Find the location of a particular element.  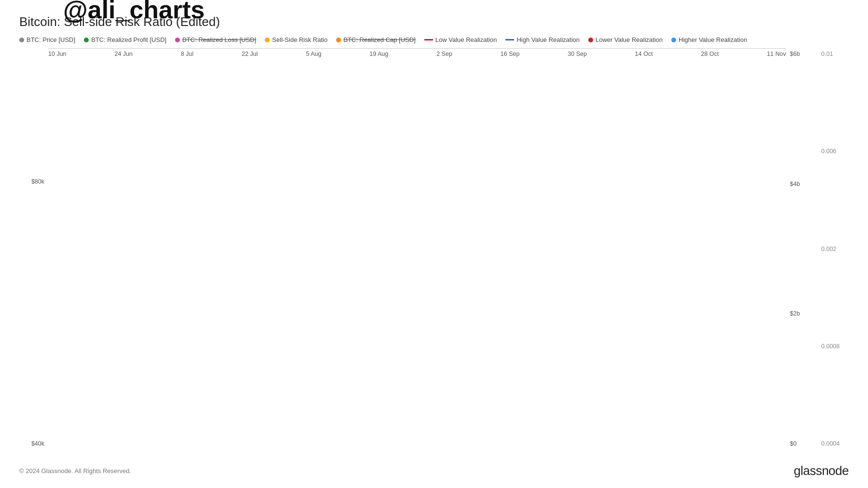

legend-line-high-value is located at coordinates (510, 40).